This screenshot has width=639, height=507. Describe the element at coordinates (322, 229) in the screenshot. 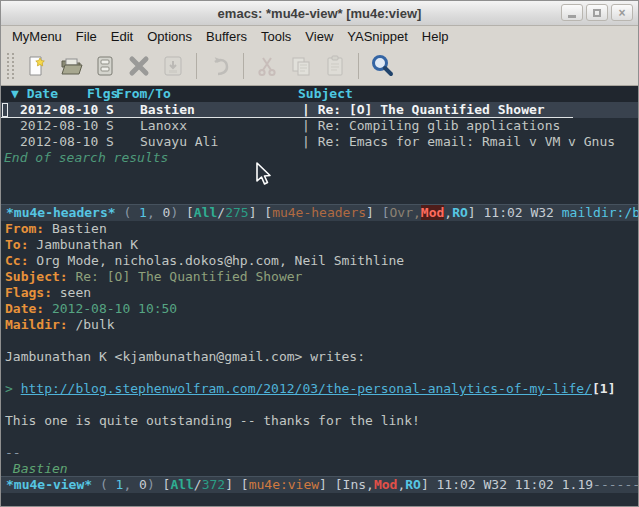

I see `field-from: From: Bastien` at that location.